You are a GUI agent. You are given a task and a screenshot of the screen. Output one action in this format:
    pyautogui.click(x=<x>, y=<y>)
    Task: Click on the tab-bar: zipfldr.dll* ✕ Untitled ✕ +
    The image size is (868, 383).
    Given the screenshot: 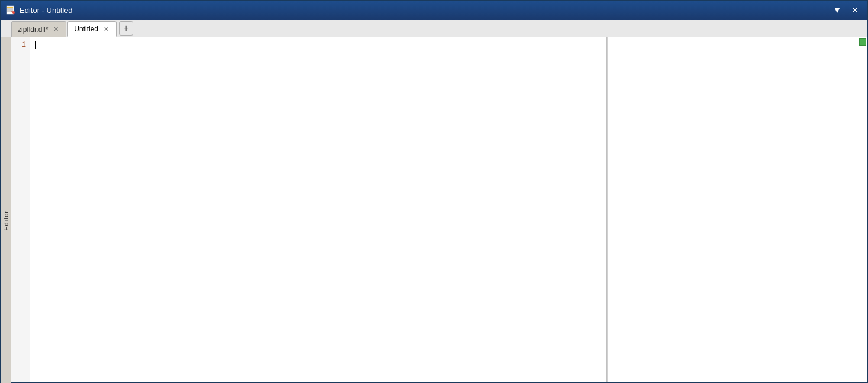 What is the action you would take?
    pyautogui.click(x=434, y=28)
    